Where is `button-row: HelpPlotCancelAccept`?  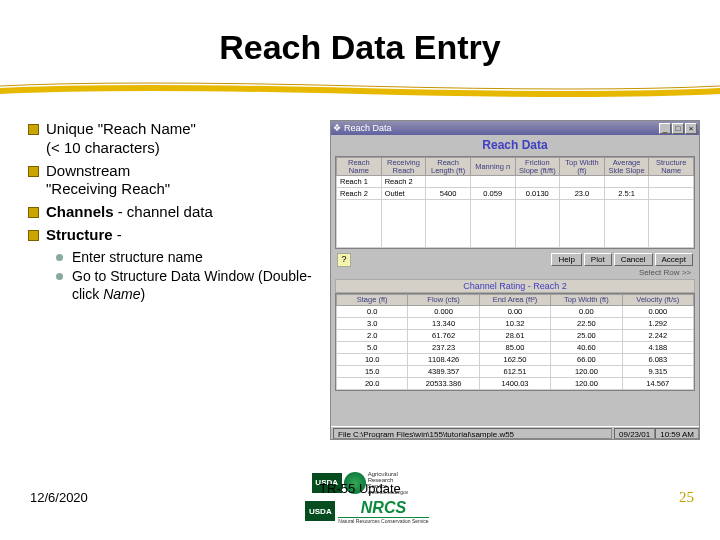 button-row: HelpPlotCancelAccept is located at coordinates (622, 260).